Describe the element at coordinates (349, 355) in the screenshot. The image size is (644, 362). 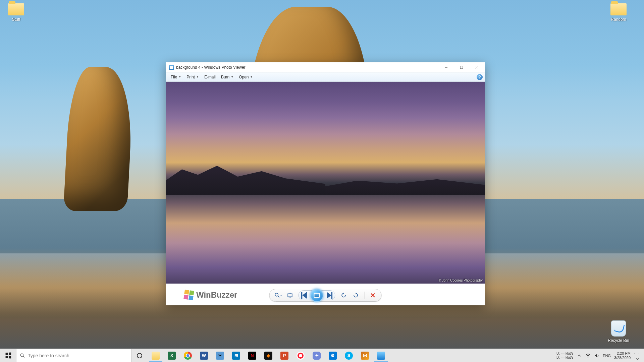
I see `taskbar-app-skype: S` at that location.